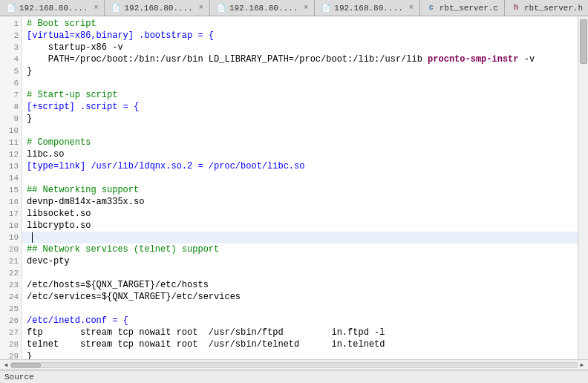 This screenshot has width=588, height=383. I want to click on line-num-21: 21, so click(10, 261).